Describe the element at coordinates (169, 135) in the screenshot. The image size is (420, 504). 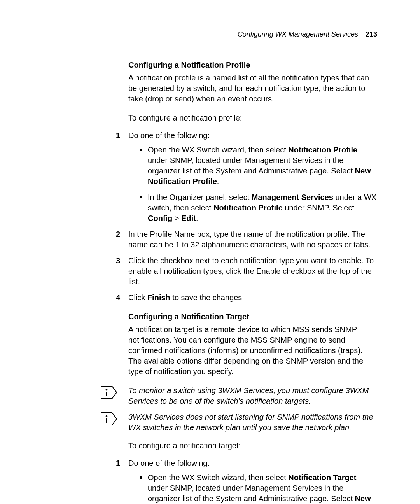
I see `step1-text: Do one of the following:` at that location.